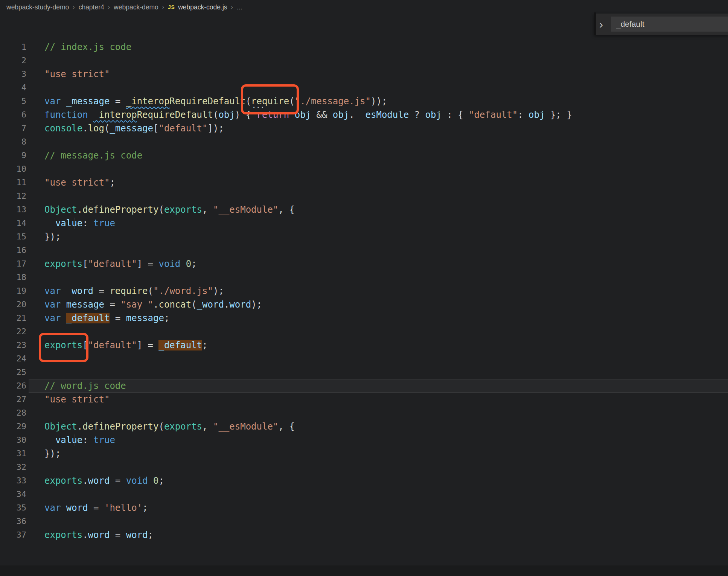 Image resolution: width=728 pixels, height=576 pixels. What do you see at coordinates (601, 24) in the screenshot?
I see `toggle-replace-chevron-icon: ›` at bounding box center [601, 24].